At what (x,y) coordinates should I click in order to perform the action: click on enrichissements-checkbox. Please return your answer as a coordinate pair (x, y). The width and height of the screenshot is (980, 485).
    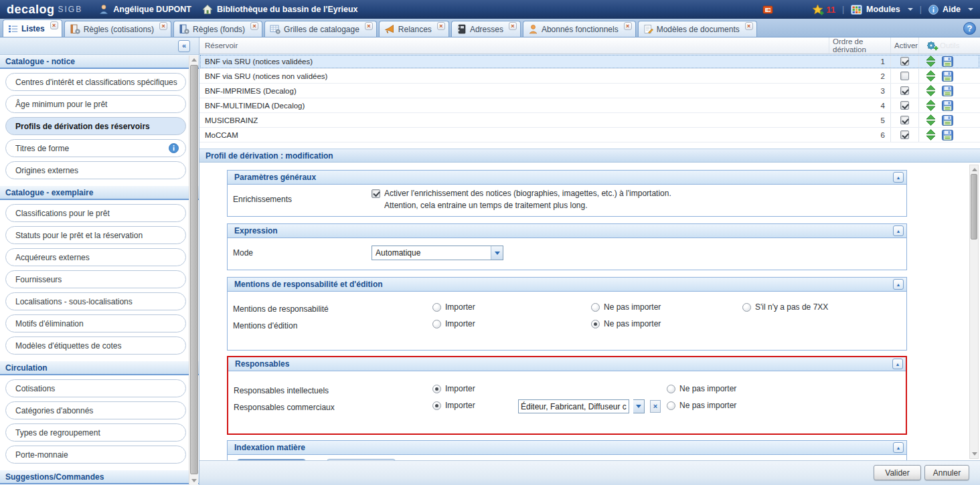
    Looking at the image, I should click on (376, 194).